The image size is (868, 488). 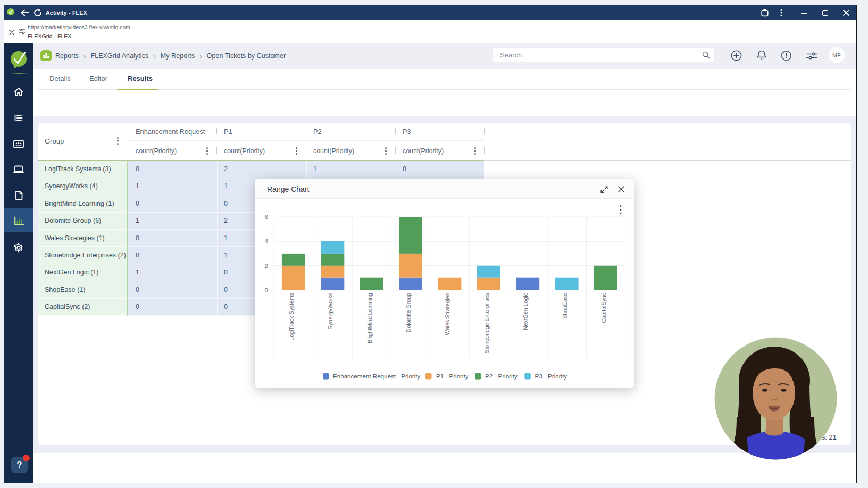 I want to click on svg-text: 6, so click(x=266, y=217).